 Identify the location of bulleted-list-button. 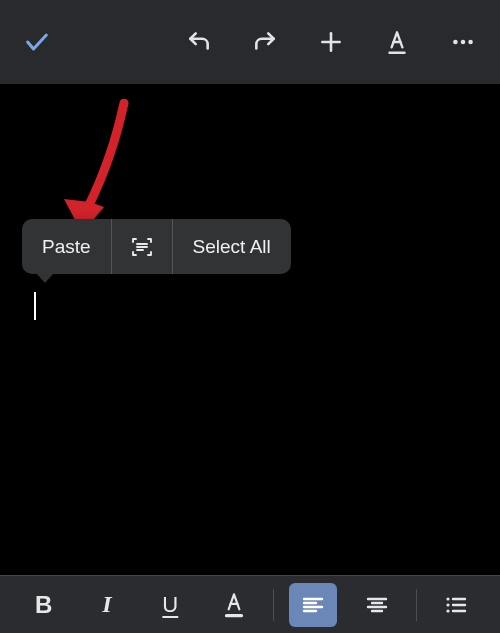
(456, 605).